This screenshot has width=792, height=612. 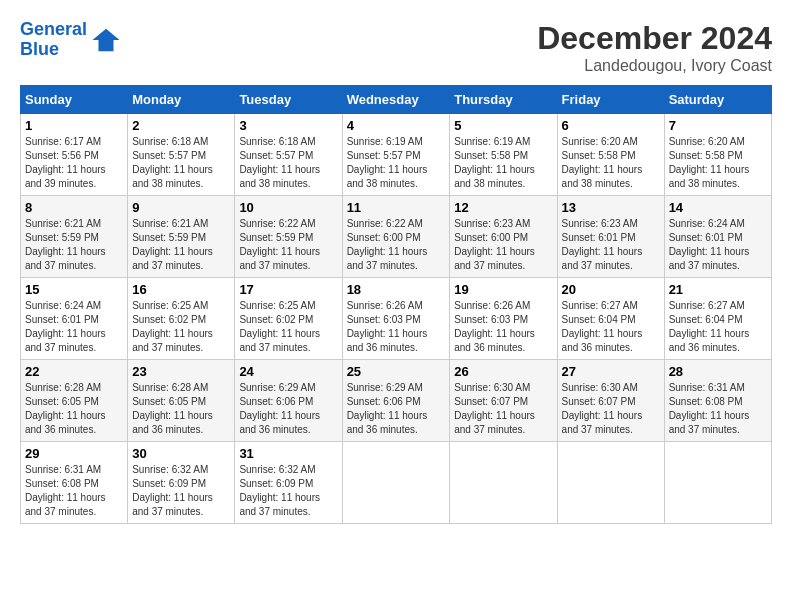 I want to click on day-info: Sunrise: 6:30 AMSunset: 6:07 PMDaylight:…, so click(x=503, y=409).